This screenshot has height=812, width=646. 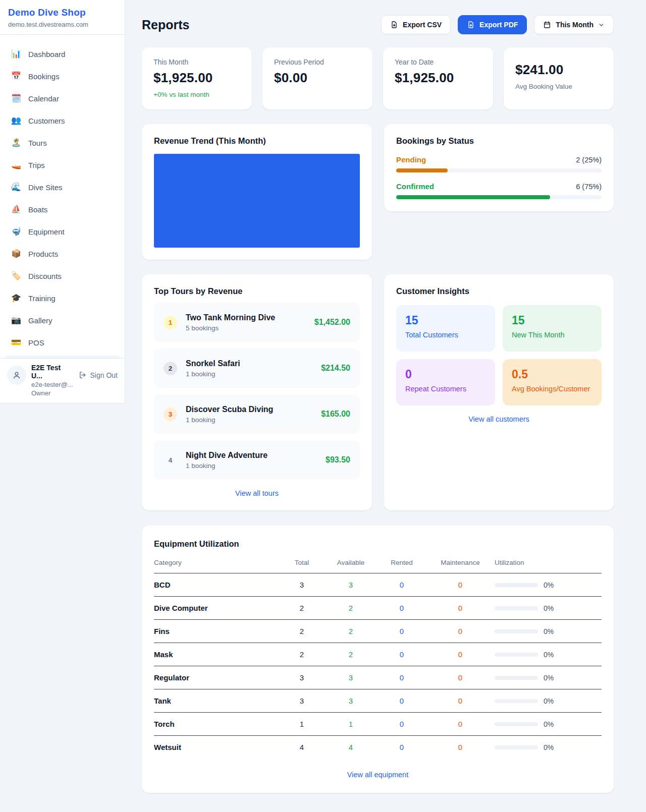 I want to click on tour-name: Night Dive Adventure, so click(x=227, y=455).